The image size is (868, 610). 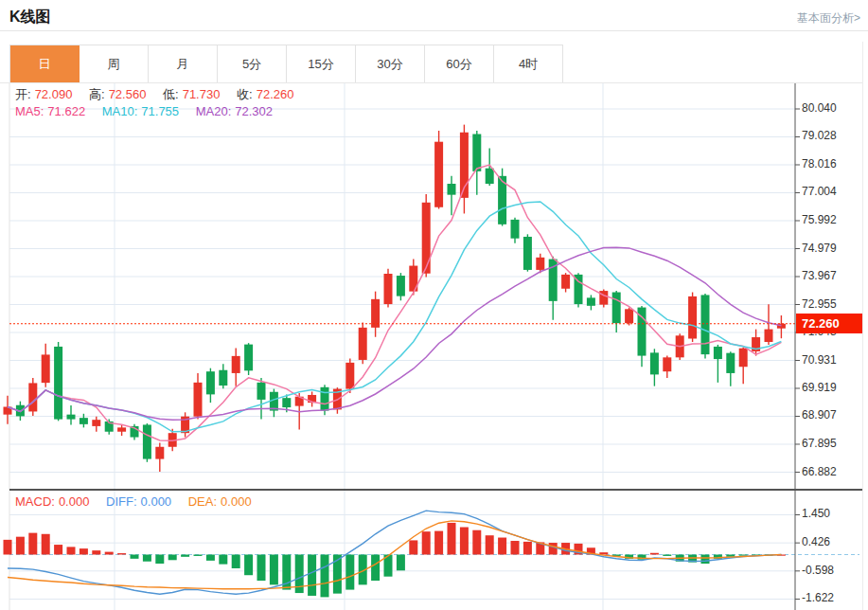 I want to click on close-label: 收:, so click(x=244, y=95).